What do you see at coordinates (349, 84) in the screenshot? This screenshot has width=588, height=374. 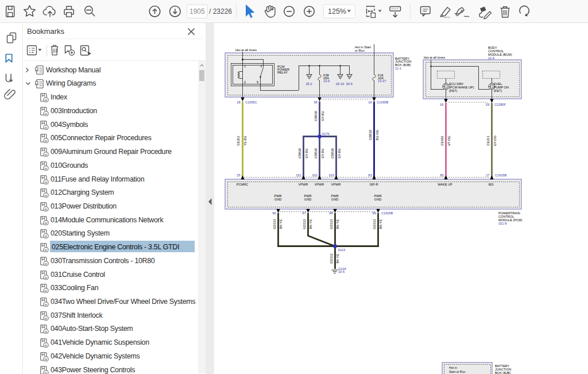 I see `svg-text: 25-9` at bounding box center [349, 84].